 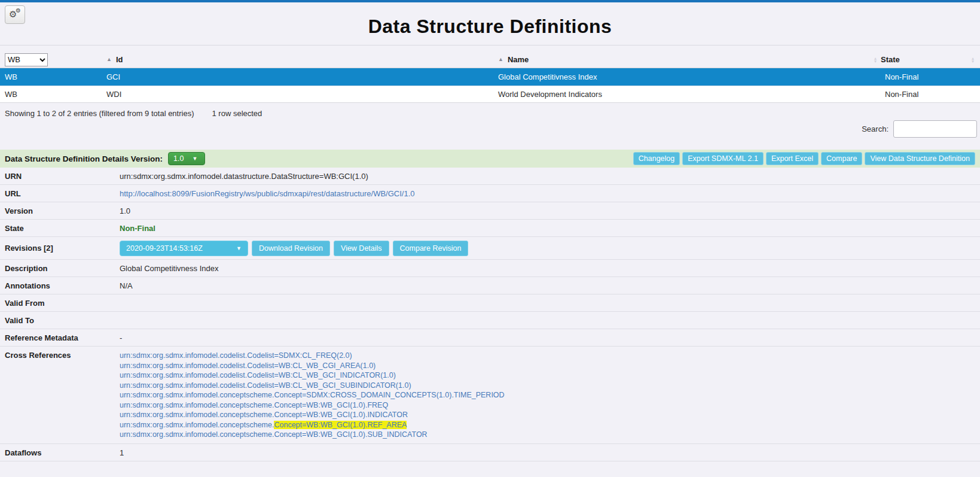 I want to click on detail-label: Dataflows, so click(x=62, y=452).